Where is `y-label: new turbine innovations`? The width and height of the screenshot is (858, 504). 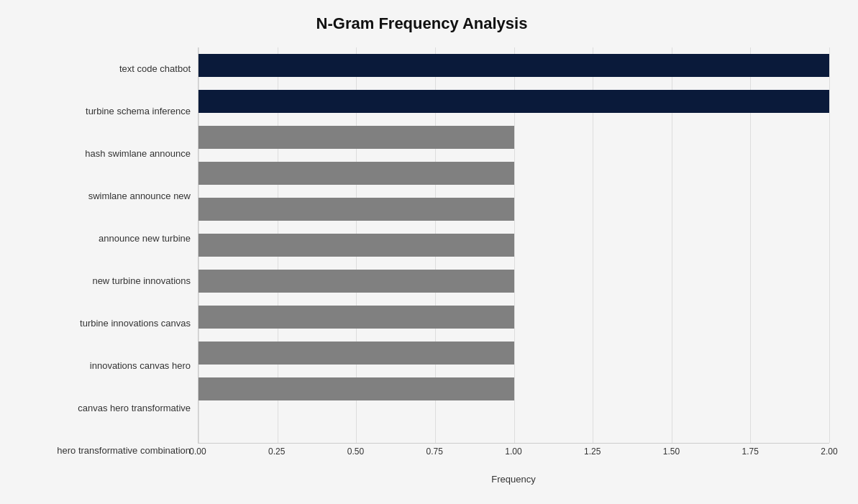 y-label: new turbine innovations is located at coordinates (102, 281).